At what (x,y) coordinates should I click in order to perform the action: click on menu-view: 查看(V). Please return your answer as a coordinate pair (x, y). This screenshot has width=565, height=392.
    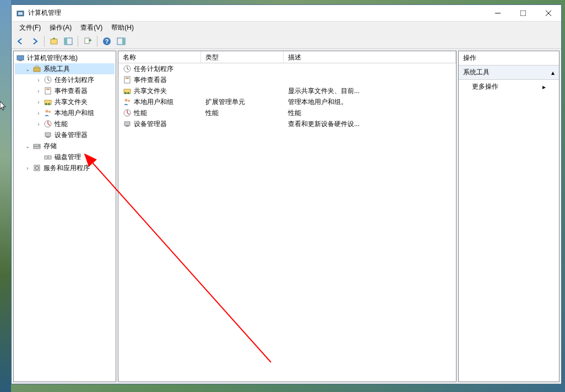
    Looking at the image, I should click on (91, 28).